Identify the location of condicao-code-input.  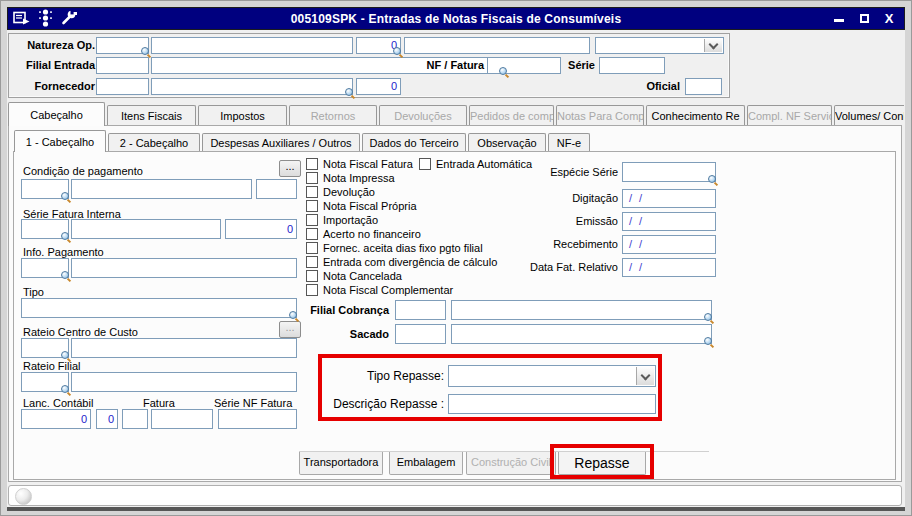
(45, 189).